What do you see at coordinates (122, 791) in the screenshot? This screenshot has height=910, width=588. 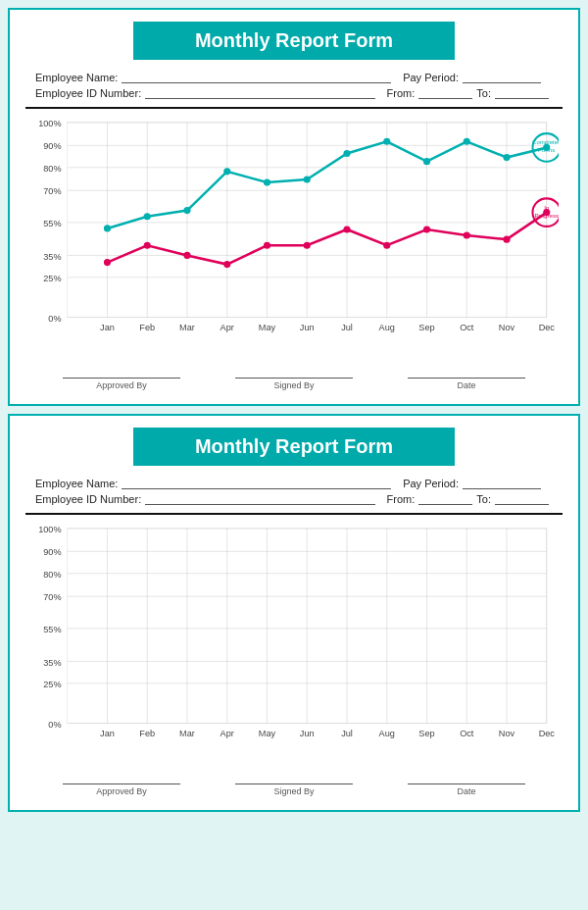 I see `approved-by-label-2: Approved By` at bounding box center [122, 791].